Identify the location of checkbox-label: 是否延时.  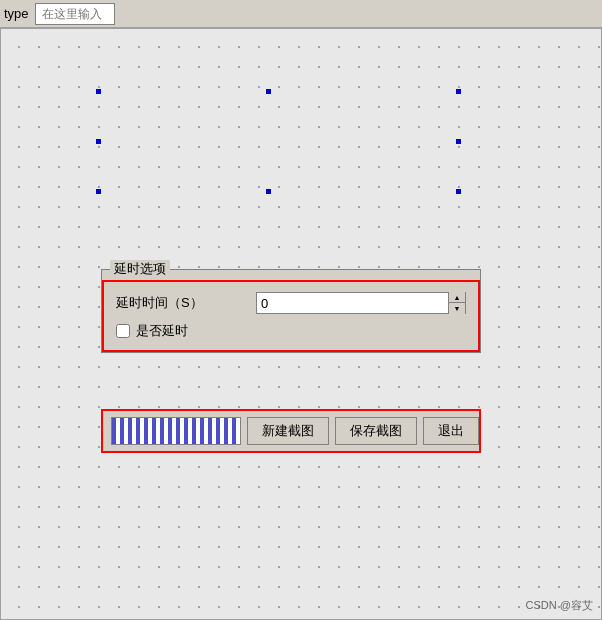
(162, 331).